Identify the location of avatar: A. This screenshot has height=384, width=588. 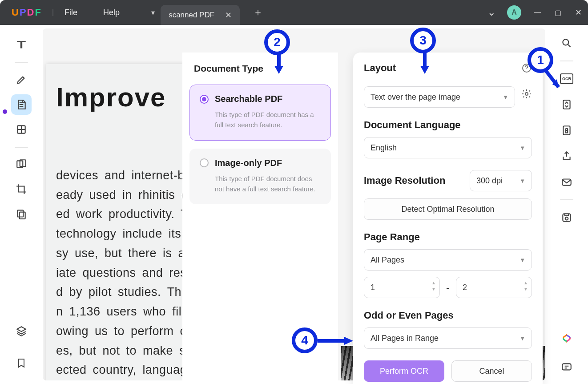
(514, 12).